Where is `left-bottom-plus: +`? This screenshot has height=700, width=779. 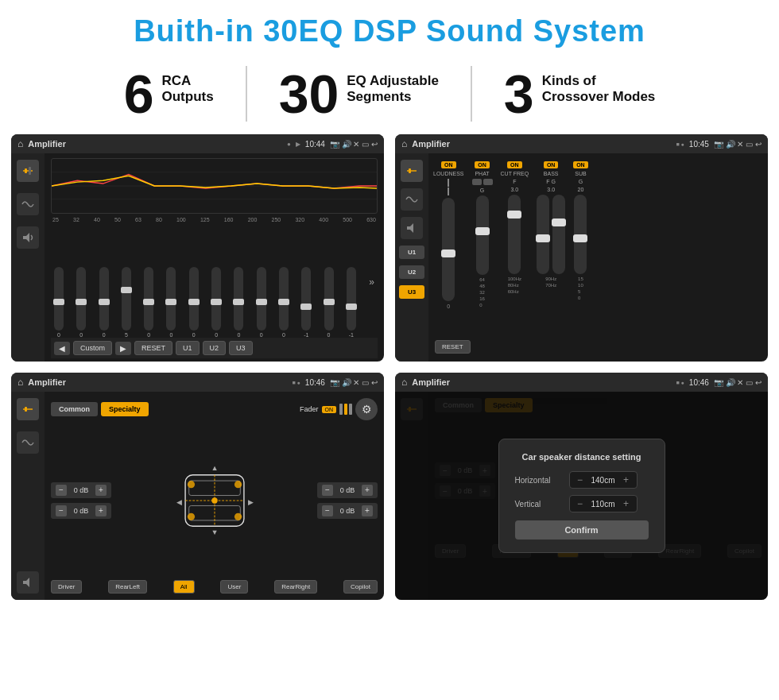
left-bottom-plus: + is located at coordinates (101, 511).